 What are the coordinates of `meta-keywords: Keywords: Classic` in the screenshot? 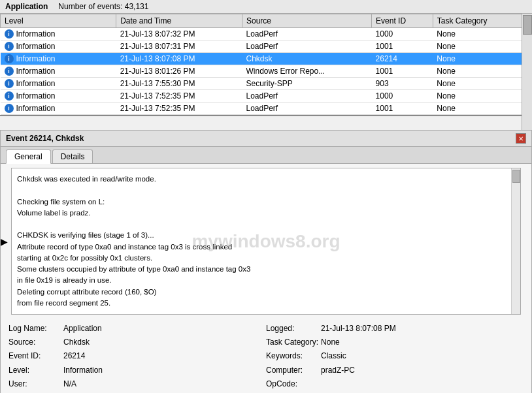 It's located at (395, 356).